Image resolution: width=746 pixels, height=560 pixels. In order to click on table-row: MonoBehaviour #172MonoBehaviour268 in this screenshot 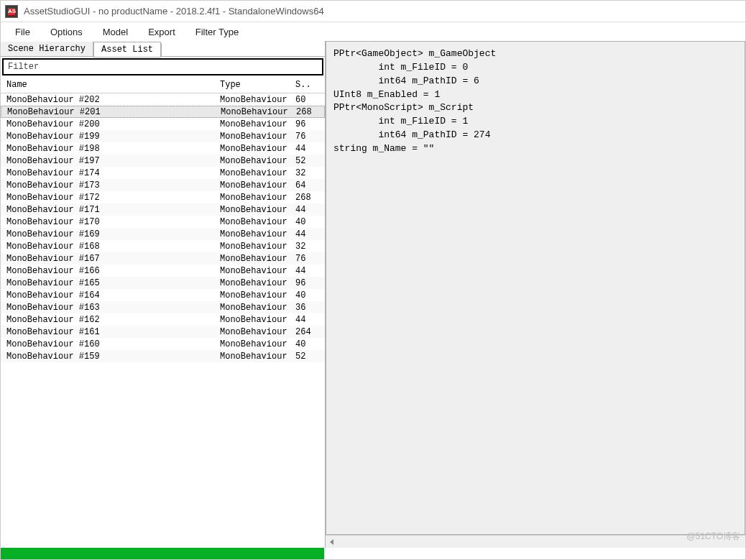, I will do `click(162, 197)`.